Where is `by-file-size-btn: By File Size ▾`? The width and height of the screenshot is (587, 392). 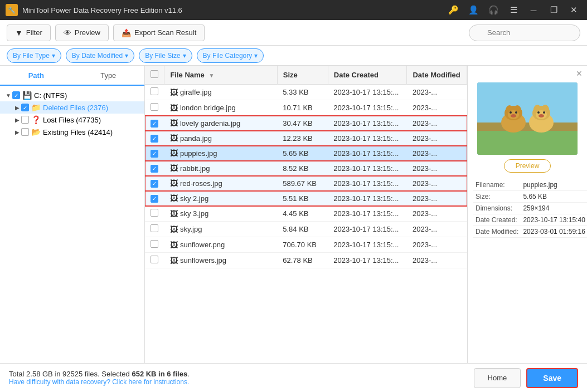 by-file-size-btn: By File Size ▾ is located at coordinates (165, 56).